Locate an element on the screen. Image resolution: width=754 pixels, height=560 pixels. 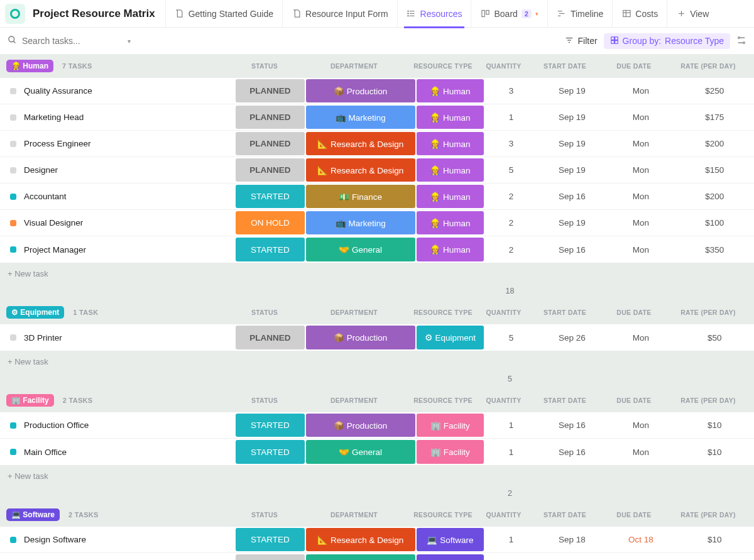
settings-icon is located at coordinates (741, 41).